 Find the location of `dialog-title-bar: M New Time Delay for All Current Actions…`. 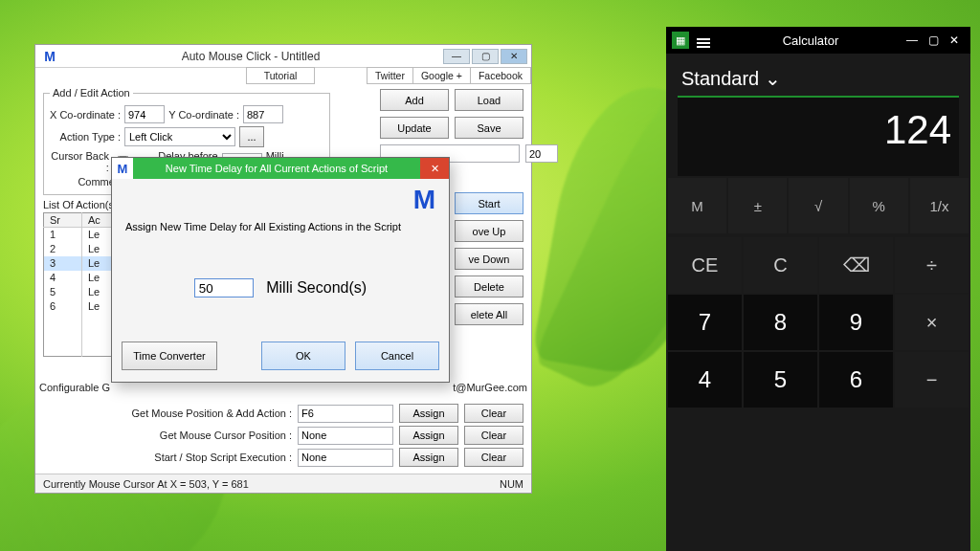

dialog-title-bar: M New Time Delay for All Current Actions… is located at coordinates (280, 168).